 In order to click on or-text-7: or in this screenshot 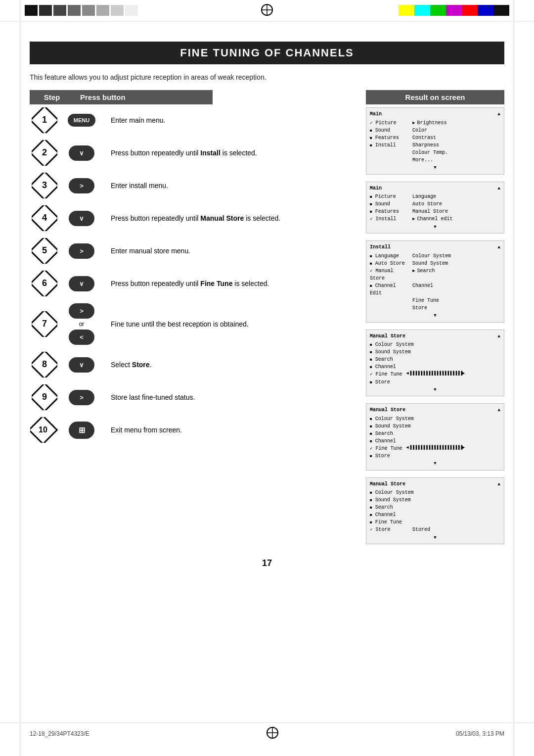, I will do `click(82, 324)`.